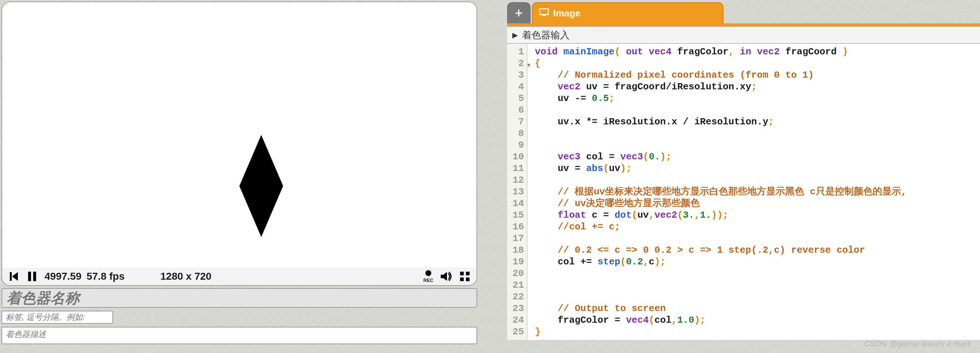  Describe the element at coordinates (546, 35) in the screenshot. I see `shader-inputs-label: 着色器输入` at that location.